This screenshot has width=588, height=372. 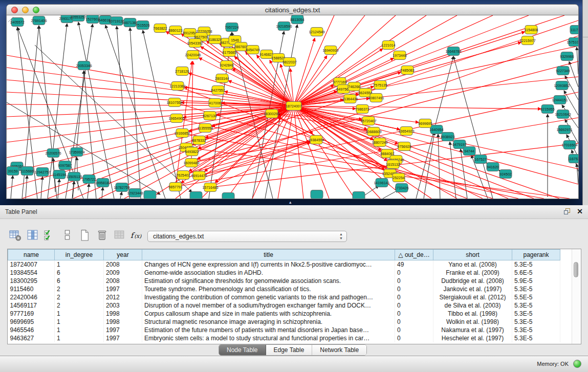 I want to click on window-zoom-button, so click(x=36, y=10).